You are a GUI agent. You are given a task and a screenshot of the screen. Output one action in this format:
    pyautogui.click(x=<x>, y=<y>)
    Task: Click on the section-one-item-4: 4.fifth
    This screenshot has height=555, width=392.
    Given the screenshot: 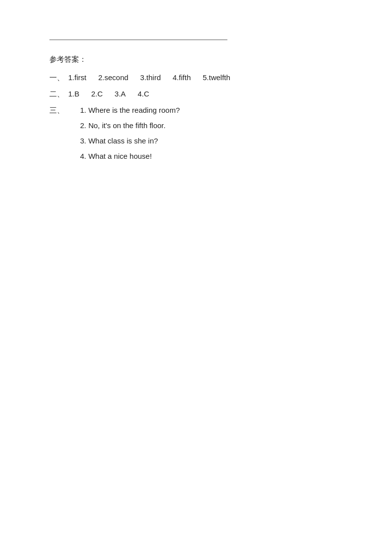 What is the action you would take?
    pyautogui.click(x=182, y=77)
    